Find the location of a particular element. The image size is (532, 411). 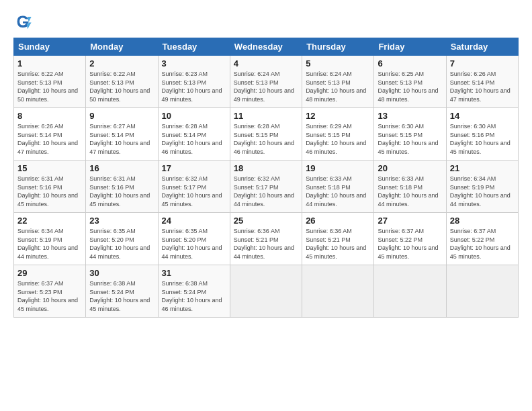

weekday-header-friday: Friday is located at coordinates (410, 47).